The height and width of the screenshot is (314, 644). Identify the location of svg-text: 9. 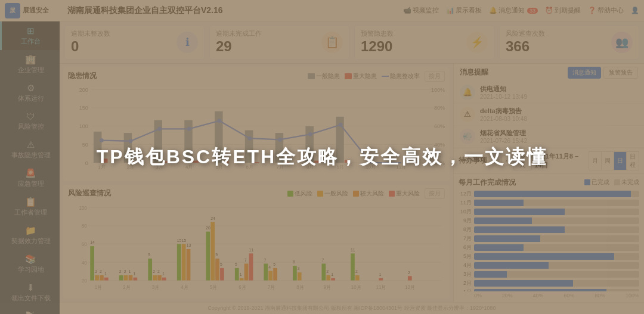
(216, 255).